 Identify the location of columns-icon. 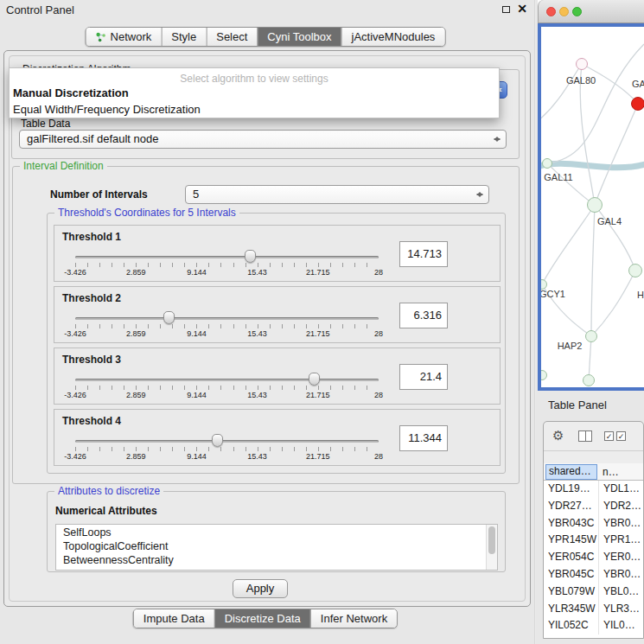
(585, 436).